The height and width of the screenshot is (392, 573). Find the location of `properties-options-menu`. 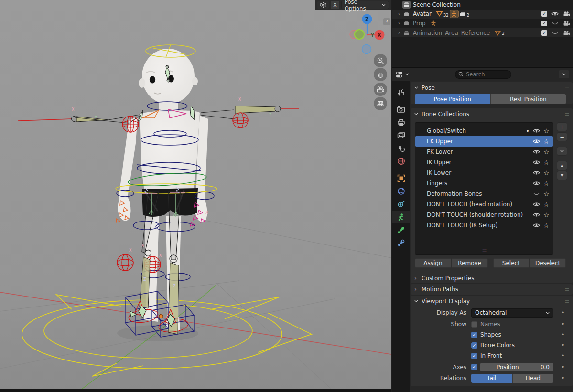

properties-options-menu is located at coordinates (564, 74).